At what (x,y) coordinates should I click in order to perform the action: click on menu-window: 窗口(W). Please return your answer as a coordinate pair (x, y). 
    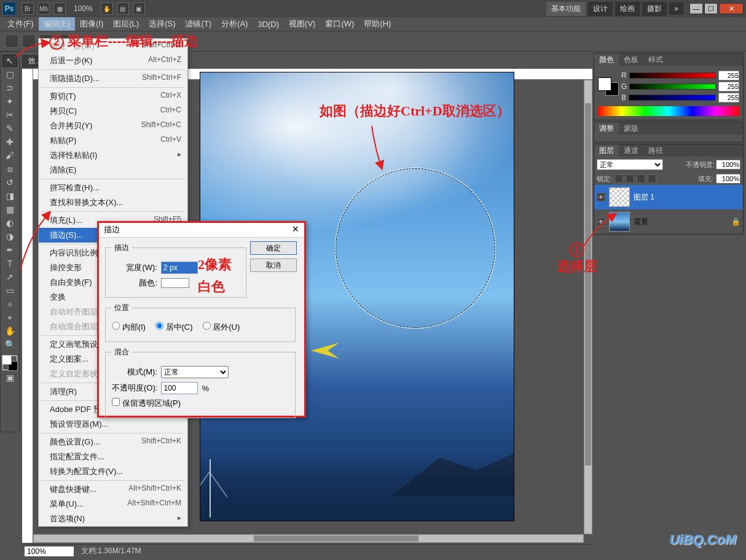
    Looking at the image, I should click on (339, 24).